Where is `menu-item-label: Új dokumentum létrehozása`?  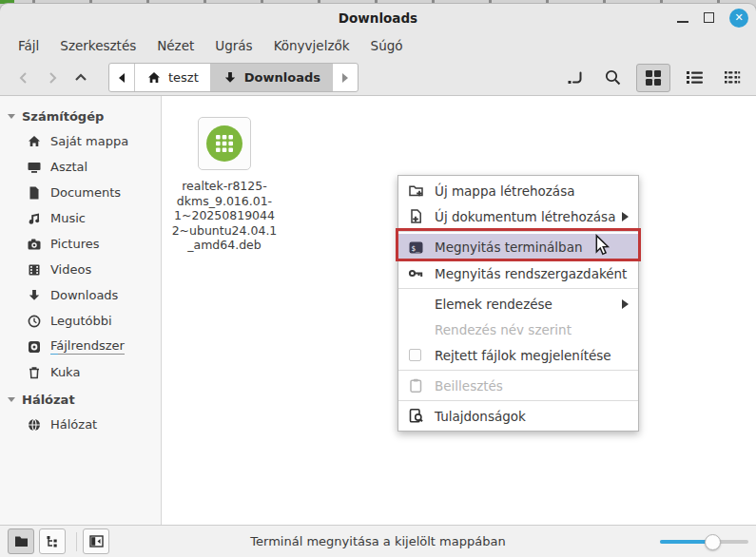 menu-item-label: Új dokumentum létrehozása is located at coordinates (525, 217).